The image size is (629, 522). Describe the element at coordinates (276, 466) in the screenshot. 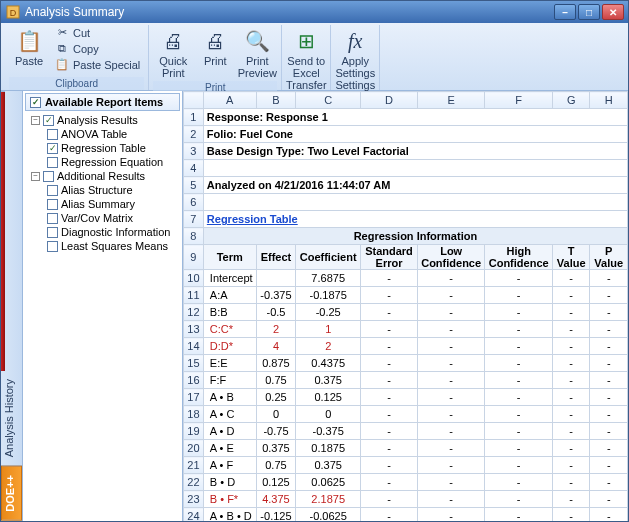

I see `cell: 0.75` at that location.